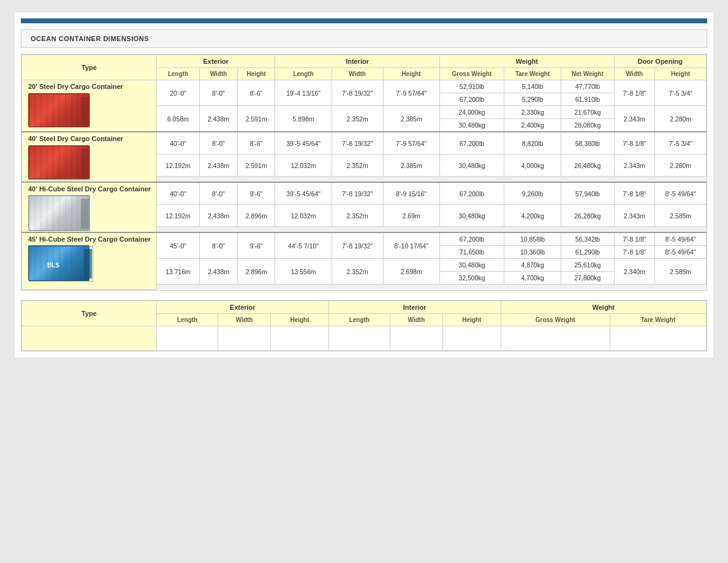 Image resolution: width=728 pixels, height=563 pixels. What do you see at coordinates (472, 194) in the screenshot?
I see `c40hc-gross1: 67,200lb` at bounding box center [472, 194].